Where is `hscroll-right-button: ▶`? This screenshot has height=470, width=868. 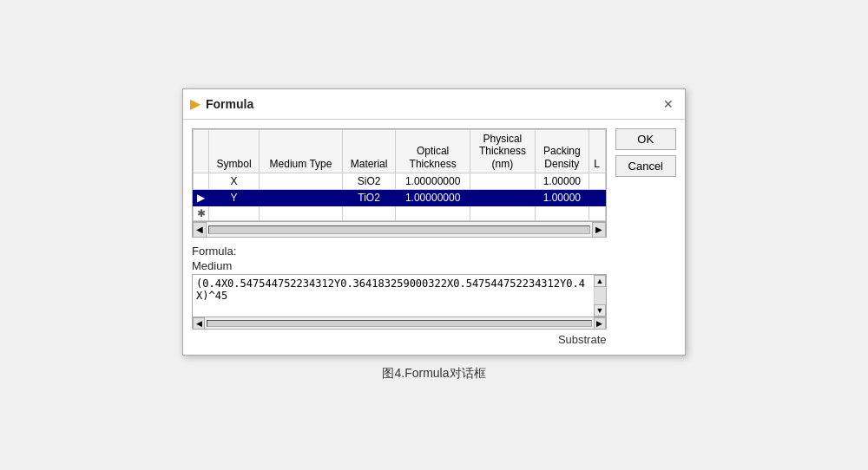
hscroll-right-button: ▶ is located at coordinates (599, 230).